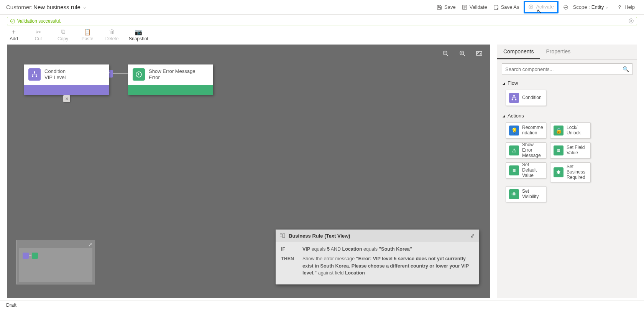 The height and width of the screenshot is (309, 644). Describe the element at coordinates (526, 98) in the screenshot. I see `component-condition: Condition` at that location.